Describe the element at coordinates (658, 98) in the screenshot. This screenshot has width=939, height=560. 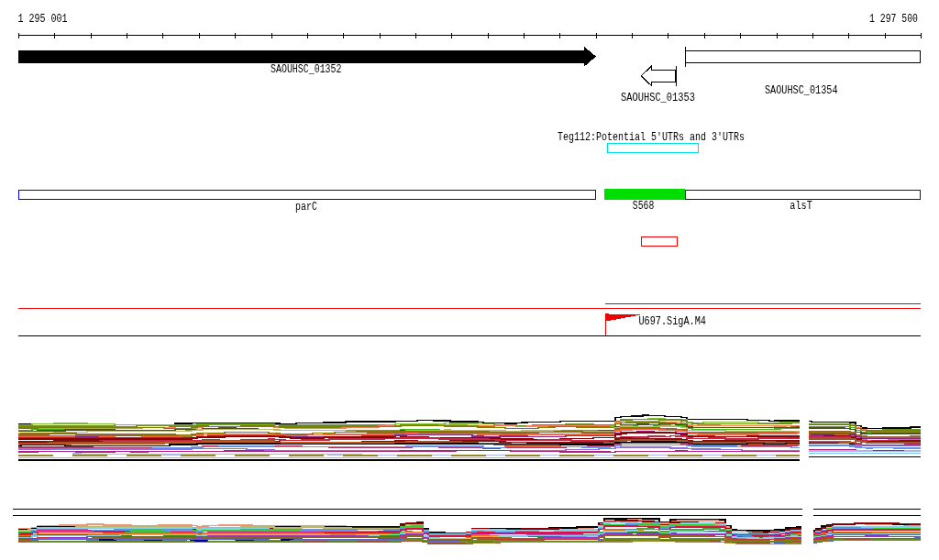
I see `svg-text: SAOUHSC_01353` at that location.